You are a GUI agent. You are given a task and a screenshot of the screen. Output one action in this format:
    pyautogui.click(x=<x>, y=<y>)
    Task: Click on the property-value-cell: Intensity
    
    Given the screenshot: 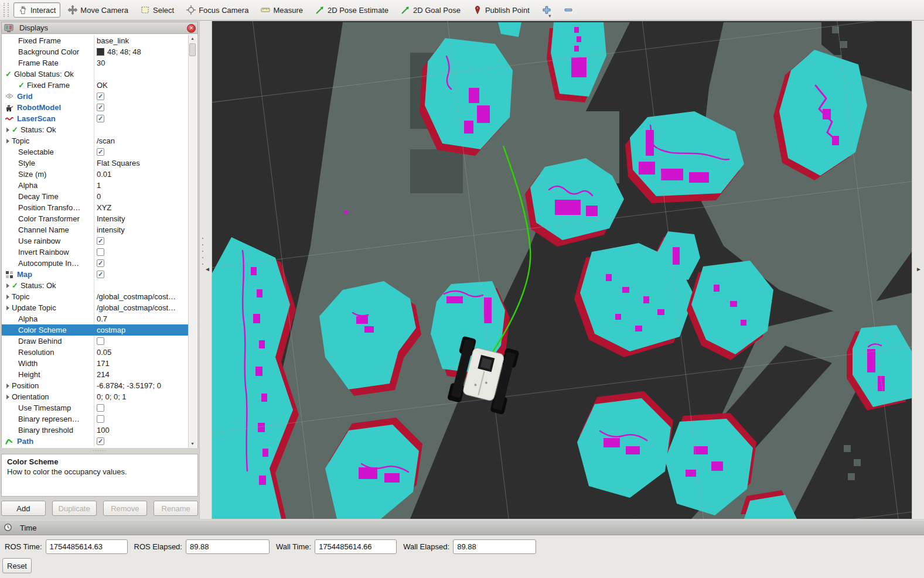 What is the action you would take?
    pyautogui.click(x=142, y=219)
    